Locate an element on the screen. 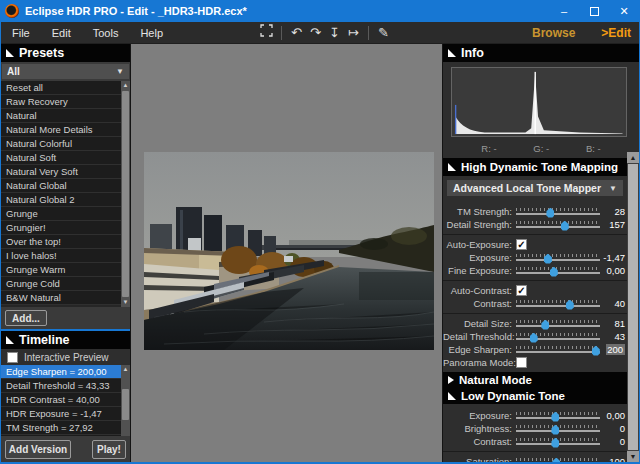 The height and width of the screenshot is (464, 640). preset-item: Natural Colorful is located at coordinates (61, 144).